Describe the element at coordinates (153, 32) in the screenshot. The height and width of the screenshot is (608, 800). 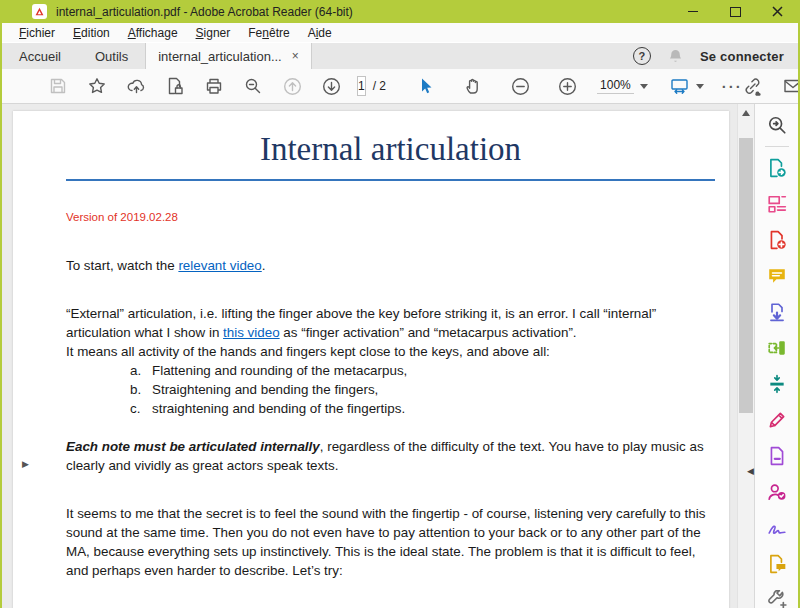
I see `menu-item-affichage: Affichage` at that location.